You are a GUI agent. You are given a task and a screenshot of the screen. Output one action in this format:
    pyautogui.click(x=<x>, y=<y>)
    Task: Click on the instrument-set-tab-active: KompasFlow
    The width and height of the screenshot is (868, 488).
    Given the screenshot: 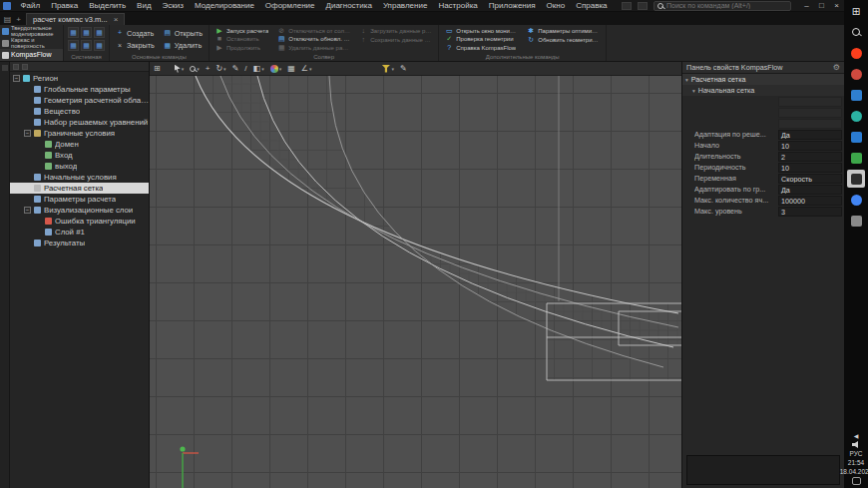 What is the action you would take?
    pyautogui.click(x=32, y=55)
    